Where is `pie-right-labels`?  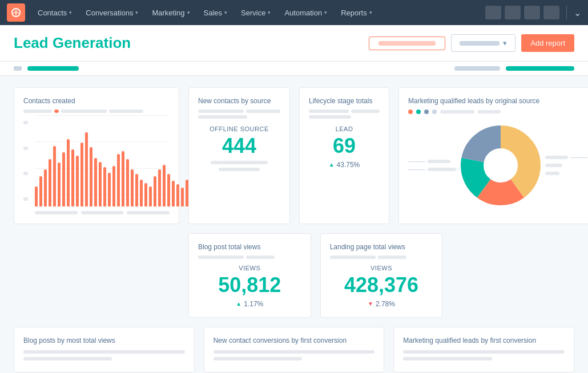
pie-right-labels is located at coordinates (566, 165).